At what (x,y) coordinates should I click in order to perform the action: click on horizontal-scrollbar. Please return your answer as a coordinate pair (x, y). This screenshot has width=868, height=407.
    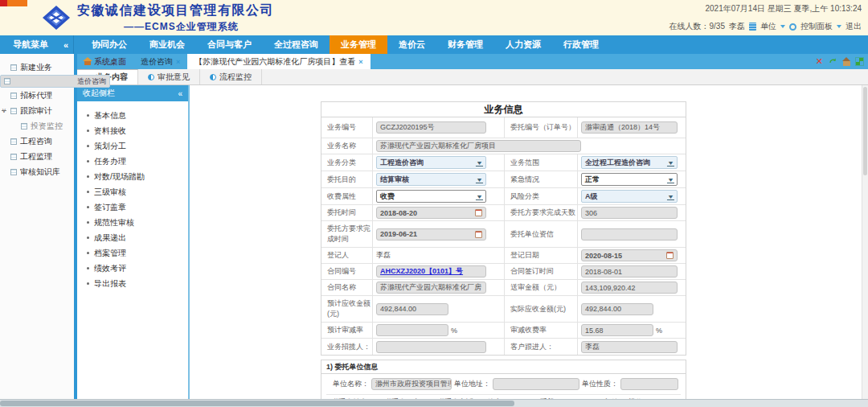
    Looking at the image, I should click on (434, 403).